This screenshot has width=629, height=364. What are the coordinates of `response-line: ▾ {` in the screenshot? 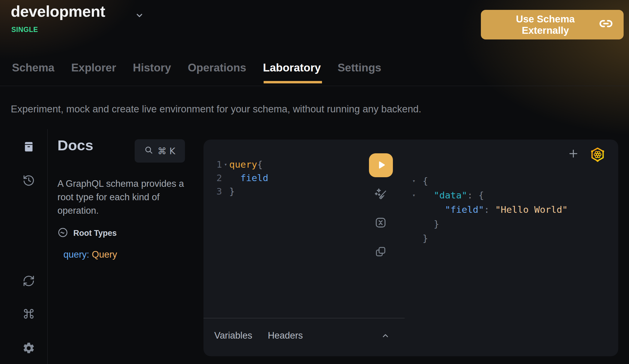 It's located at (490, 181).